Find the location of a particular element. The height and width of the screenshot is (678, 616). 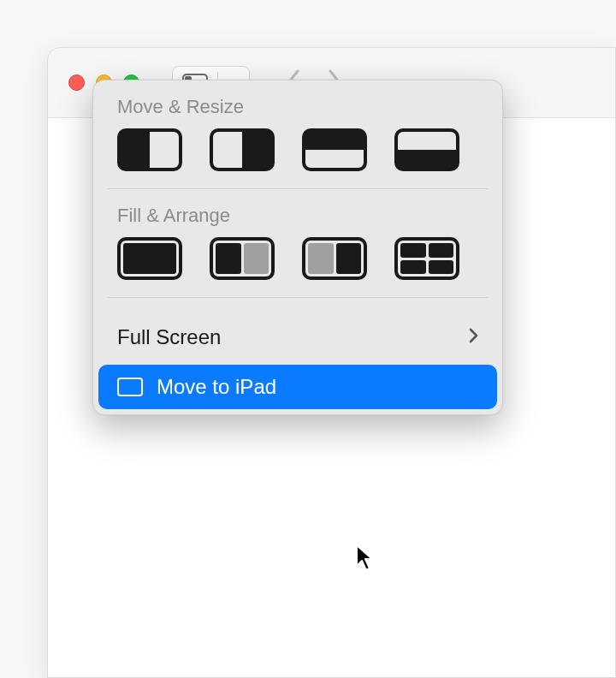

arrange-left-right-button is located at coordinates (242, 259).